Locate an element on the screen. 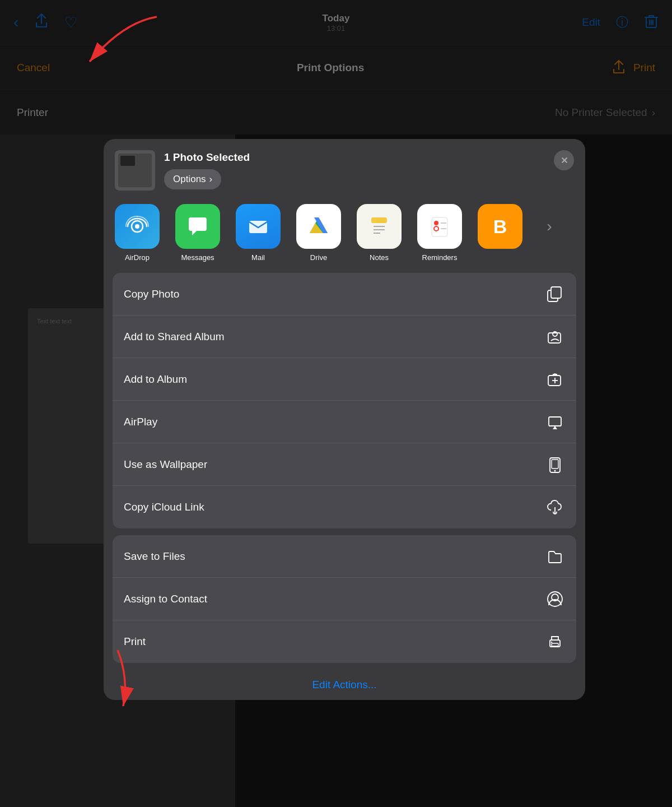 The image size is (672, 807). add-album-label: Add to Album is located at coordinates (156, 379).